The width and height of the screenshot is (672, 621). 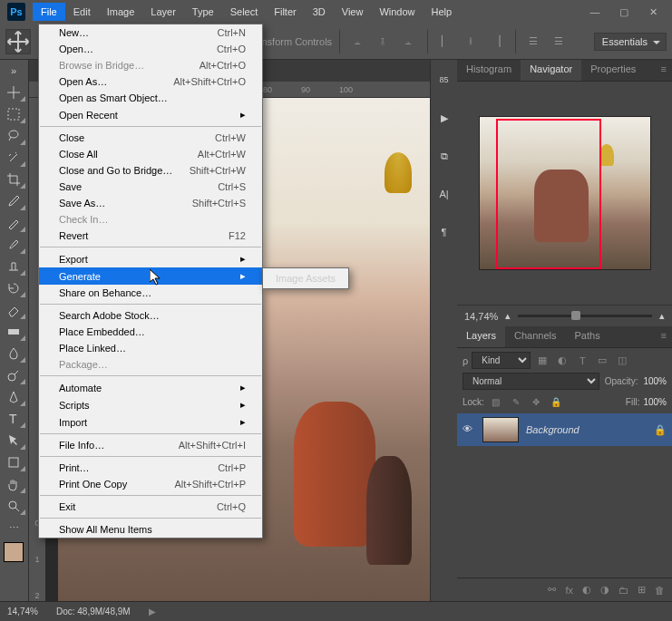 What do you see at coordinates (588, 337) in the screenshot?
I see `tab-paths: Paths` at bounding box center [588, 337].